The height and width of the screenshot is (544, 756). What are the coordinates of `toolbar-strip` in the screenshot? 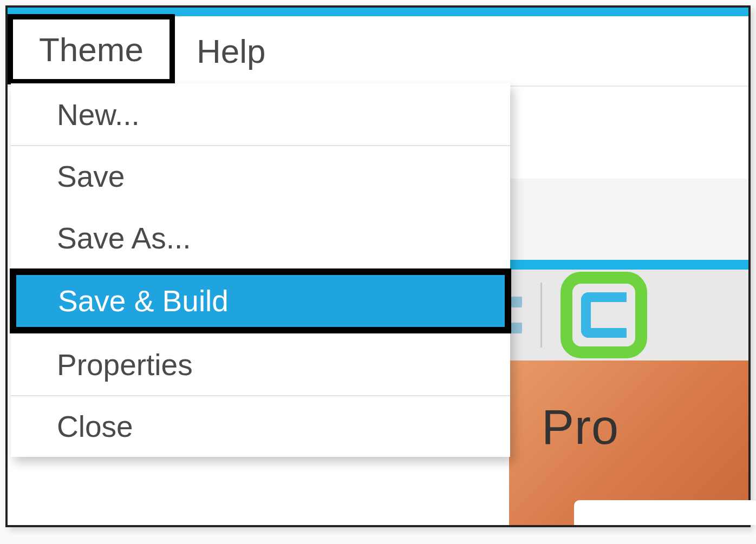 It's located at (629, 315).